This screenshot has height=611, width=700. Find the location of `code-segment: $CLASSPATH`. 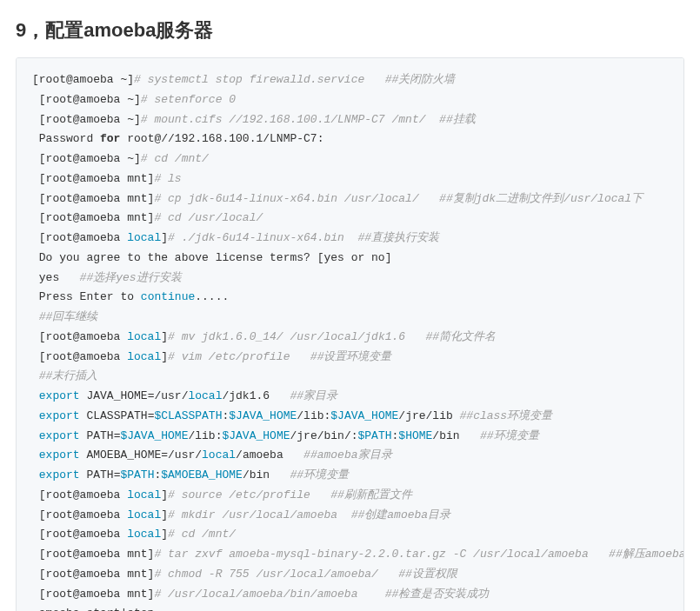

code-segment: $CLASSPATH is located at coordinates (188, 415).